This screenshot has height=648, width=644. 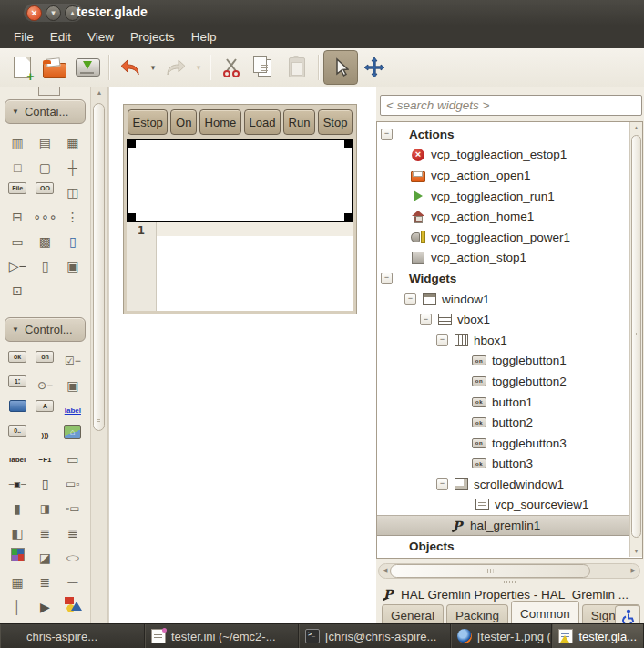 What do you see at coordinates (55, 67) in the screenshot?
I see `open-button` at bounding box center [55, 67].